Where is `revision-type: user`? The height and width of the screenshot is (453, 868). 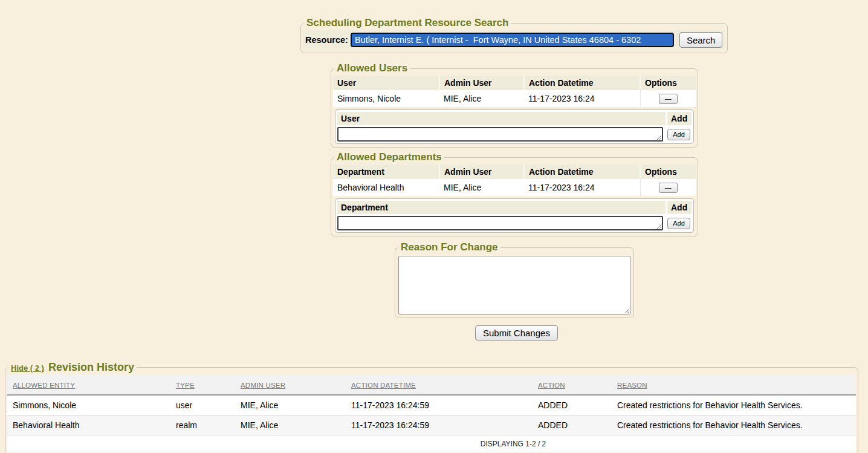 revision-type: user is located at coordinates (203, 405).